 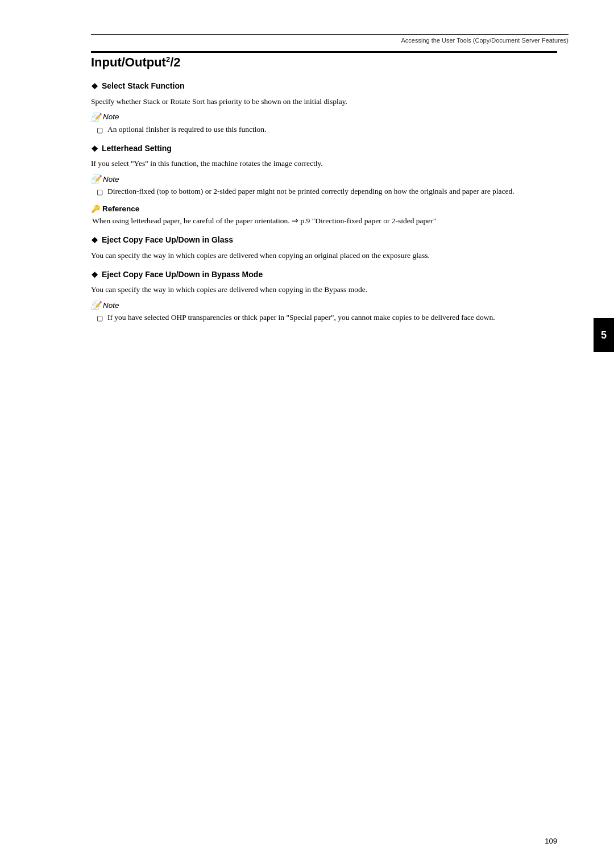 What do you see at coordinates (324, 62) in the screenshot?
I see `section-title: Input/Output2/2` at bounding box center [324, 62].